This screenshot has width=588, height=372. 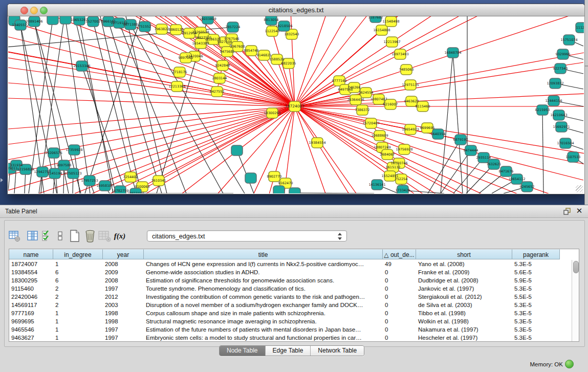 I want to click on graph-node-label: 9146821, so click(x=264, y=55).